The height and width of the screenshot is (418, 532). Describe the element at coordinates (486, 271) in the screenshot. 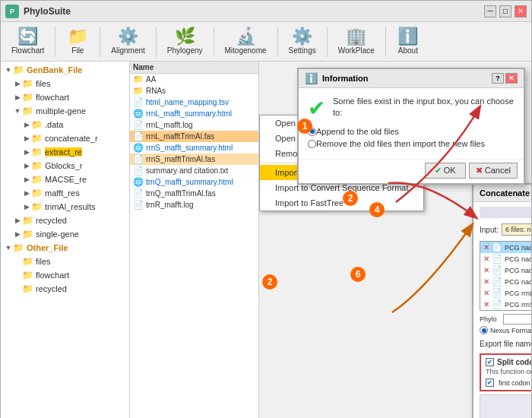

I see `file-x-3: ✕` at that location.